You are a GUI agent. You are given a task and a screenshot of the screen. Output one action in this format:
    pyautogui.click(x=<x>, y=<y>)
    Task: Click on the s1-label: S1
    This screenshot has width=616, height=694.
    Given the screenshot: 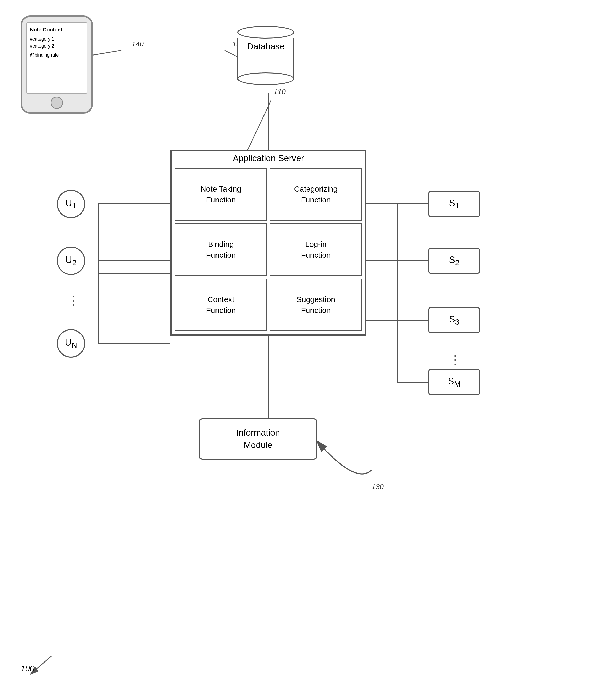 What is the action you would take?
    pyautogui.click(x=454, y=204)
    